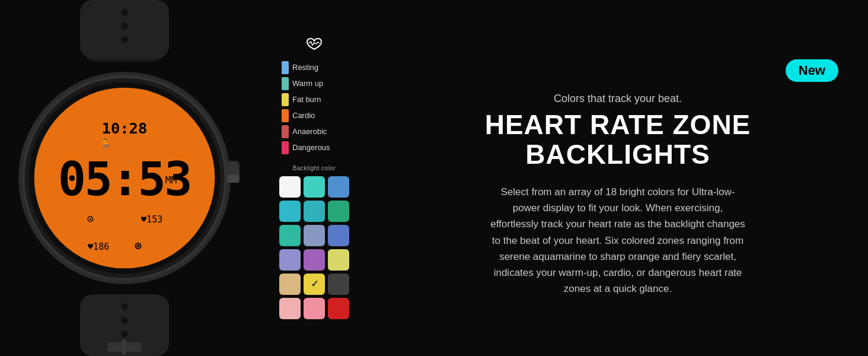  What do you see at coordinates (314, 100) in the screenshot?
I see `zone-item: Fat burn` at bounding box center [314, 100].